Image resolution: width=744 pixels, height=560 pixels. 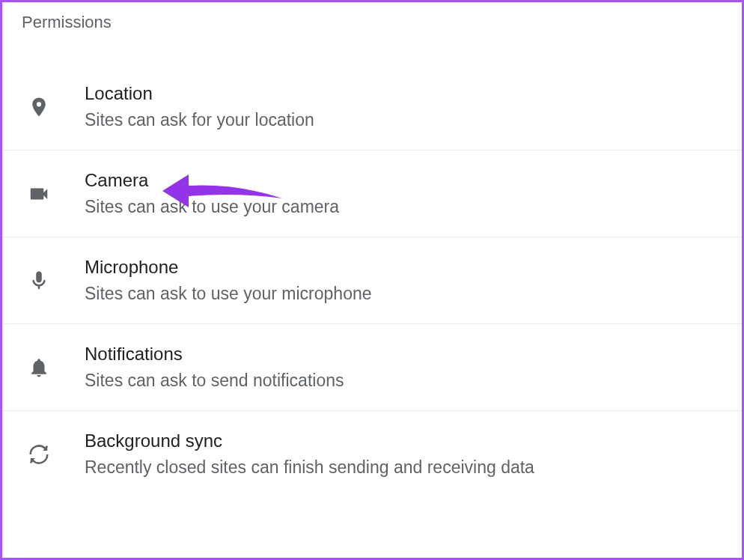 I want to click on row-text: Microphone Sites can ask to use your mic…, so click(x=413, y=280).